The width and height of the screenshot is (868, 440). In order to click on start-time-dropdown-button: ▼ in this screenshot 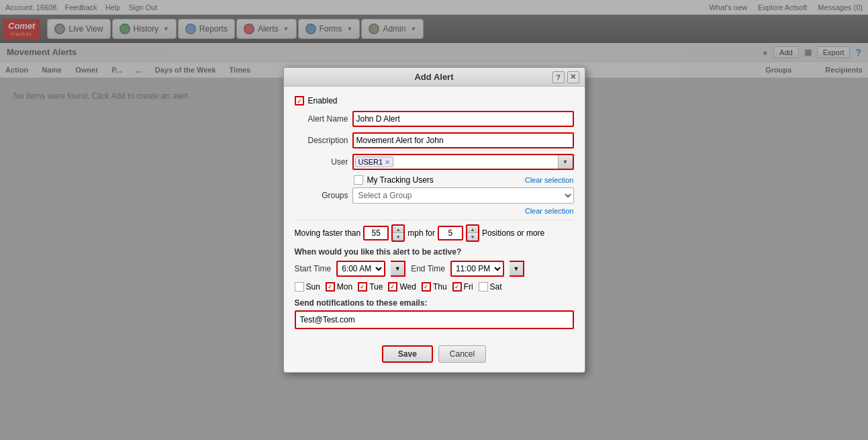, I will do `click(398, 269)`.